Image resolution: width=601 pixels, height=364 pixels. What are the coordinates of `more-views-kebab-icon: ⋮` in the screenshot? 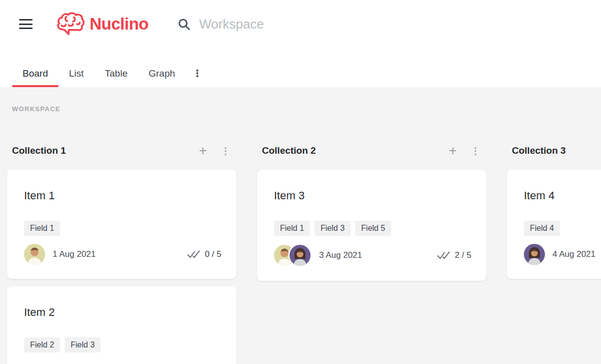 It's located at (198, 77).